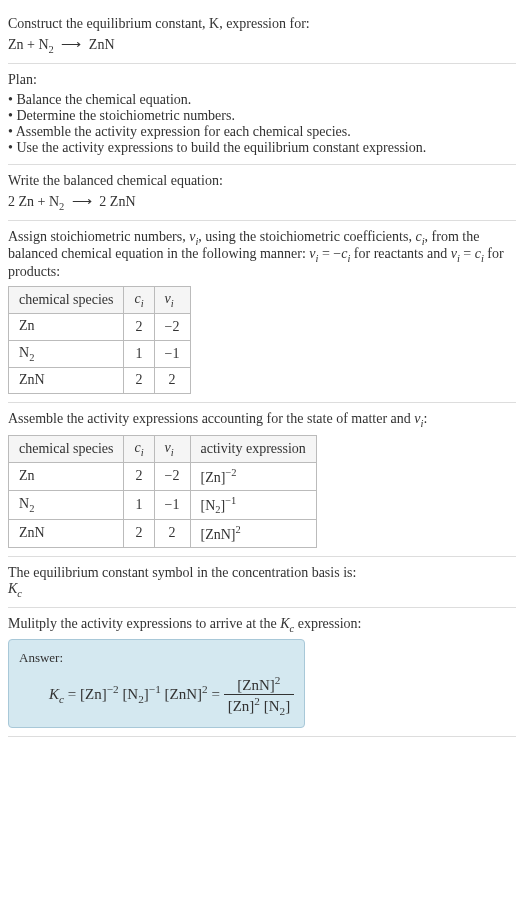 The image size is (524, 899). What do you see at coordinates (262, 590) in the screenshot?
I see `kc-symbol: Kc` at bounding box center [262, 590].